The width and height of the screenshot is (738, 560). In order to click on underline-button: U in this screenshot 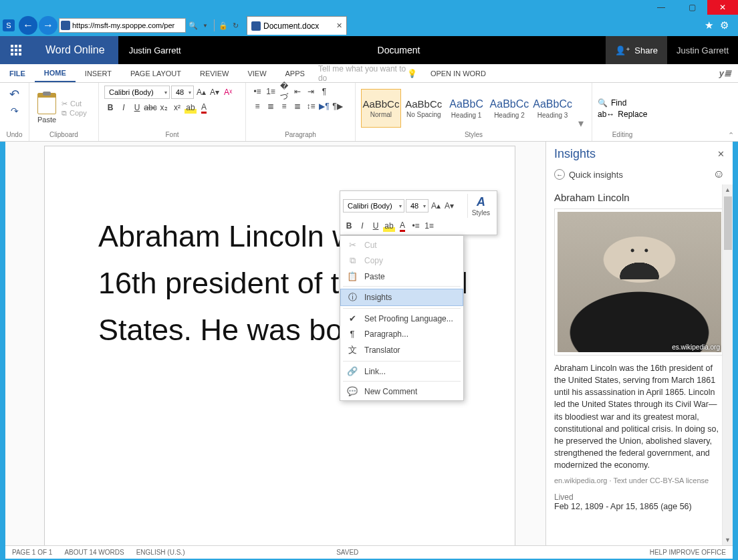, I will do `click(137, 108)`.